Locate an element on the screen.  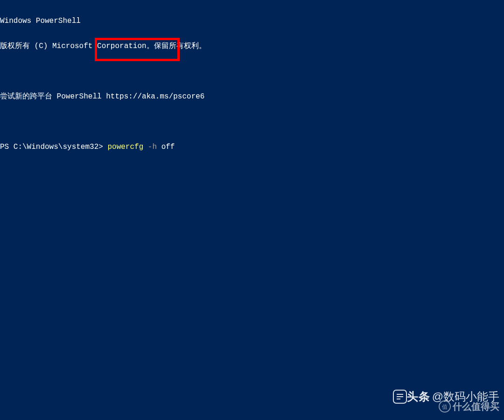
terminal-notice-line: 尝试新的跨平台 PowerShell https://aka.ms/pscore… is located at coordinates (252, 97).